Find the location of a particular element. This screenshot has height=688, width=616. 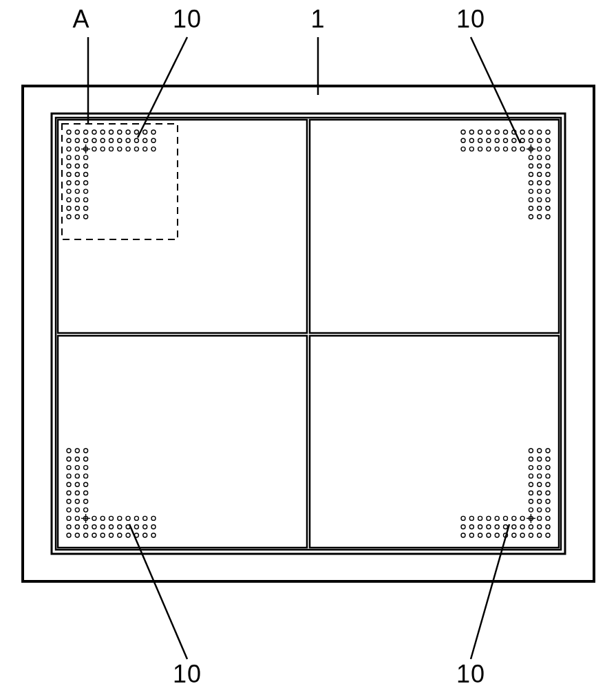

label-10-BL: 10 is located at coordinates (187, 674).